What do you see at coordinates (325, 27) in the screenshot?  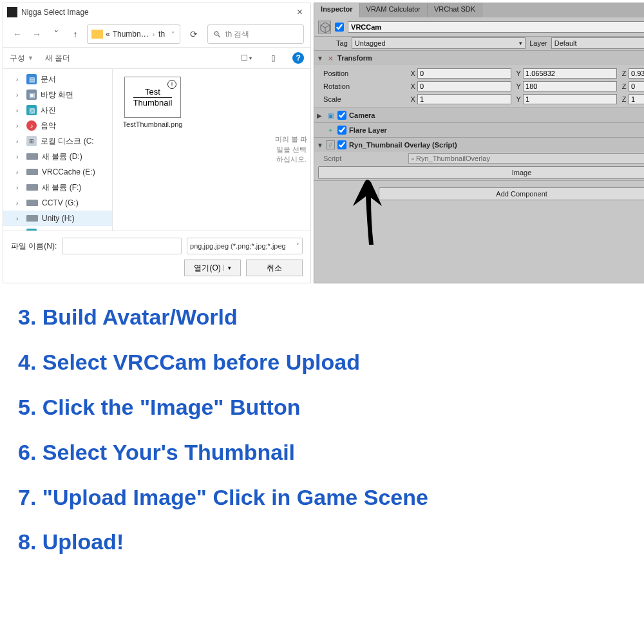 I see `gameobject-icon` at bounding box center [325, 27].